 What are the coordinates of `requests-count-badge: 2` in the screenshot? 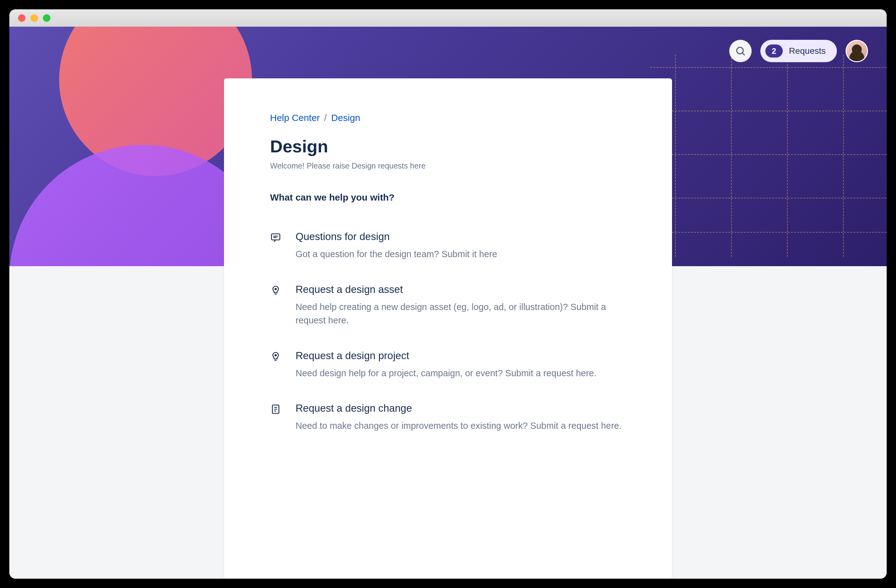 It's located at (774, 51).